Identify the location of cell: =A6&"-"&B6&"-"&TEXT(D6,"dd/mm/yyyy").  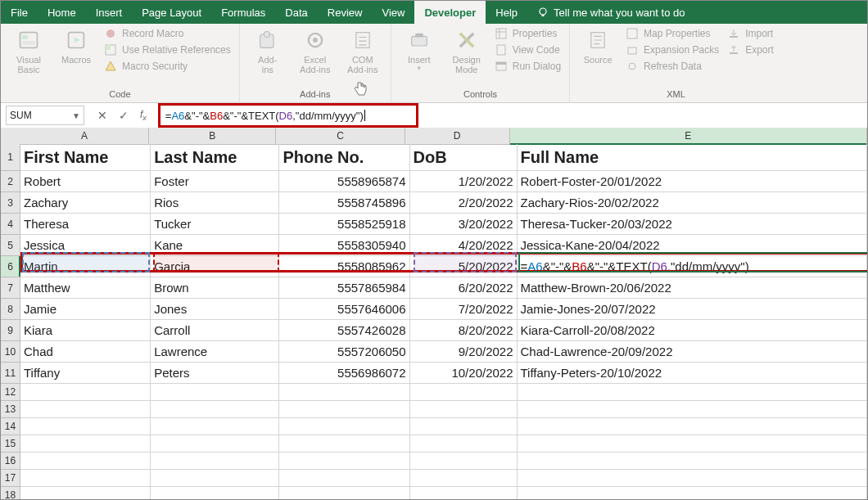
(693, 267).